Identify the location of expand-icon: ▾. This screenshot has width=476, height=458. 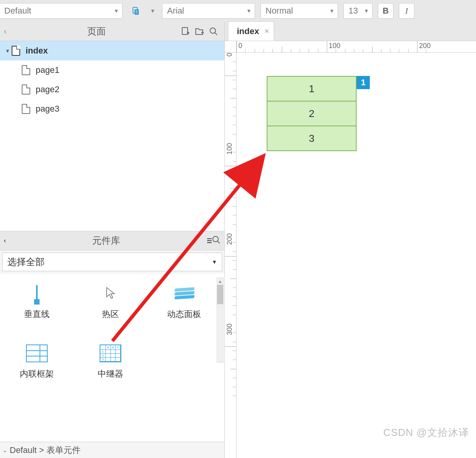
(7, 51).